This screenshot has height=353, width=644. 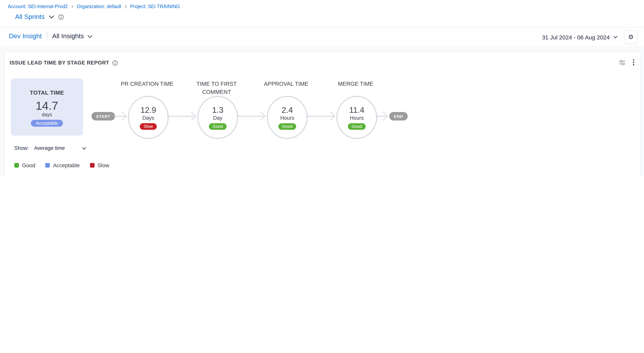 What do you see at coordinates (286, 84) in the screenshot?
I see `stage-name-line: APPROVAL TIME` at bounding box center [286, 84].